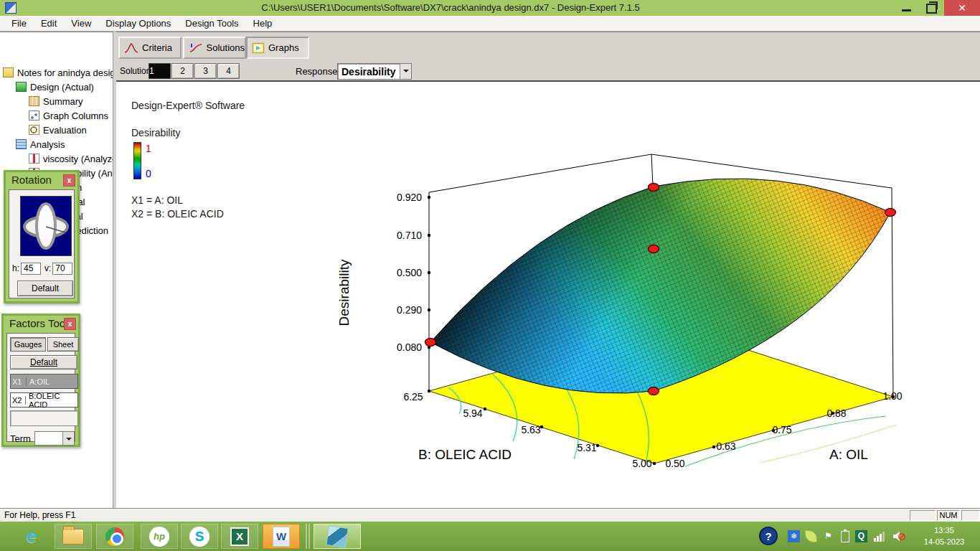 Image resolution: width=980 pixels, height=551 pixels. Describe the element at coordinates (44, 382) in the screenshot. I see `factor-x1-row: X1 A:OIL` at that location.